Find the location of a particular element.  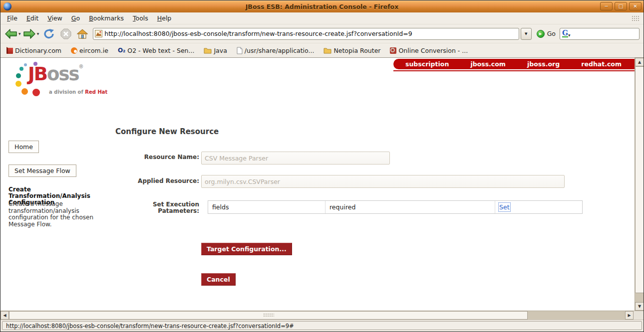

maximize-button: □ is located at coordinates (621, 6).